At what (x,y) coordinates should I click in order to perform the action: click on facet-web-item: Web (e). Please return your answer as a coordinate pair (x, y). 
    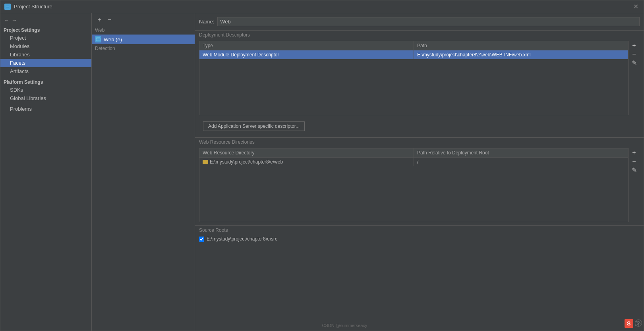
    Looking at the image, I should click on (143, 39).